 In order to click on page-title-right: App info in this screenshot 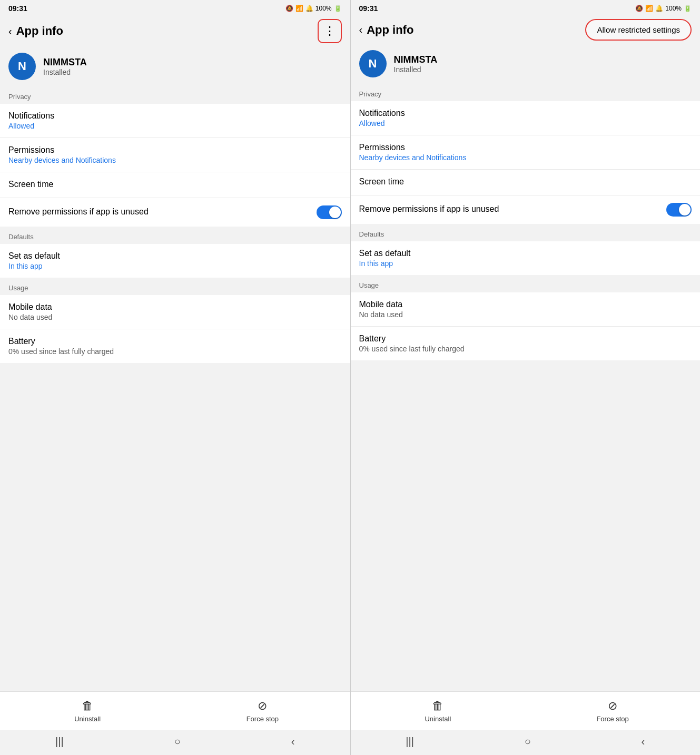, I will do `click(390, 30)`.